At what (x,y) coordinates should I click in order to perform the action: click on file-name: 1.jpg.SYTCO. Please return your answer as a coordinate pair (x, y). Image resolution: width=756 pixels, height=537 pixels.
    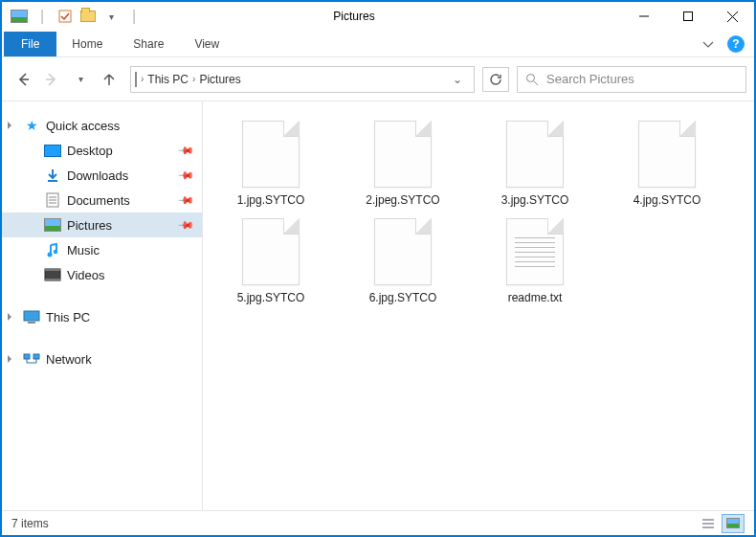
    Looking at the image, I should click on (272, 200).